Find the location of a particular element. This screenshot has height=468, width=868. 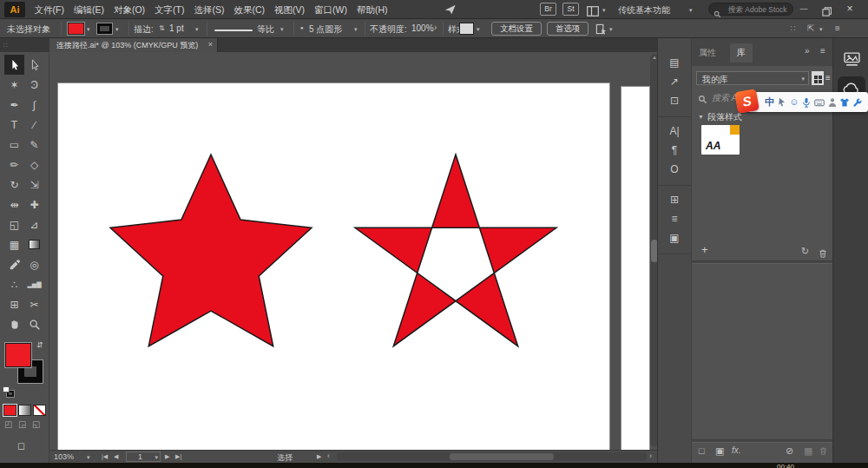

screen-mode-icon: ◻ is located at coordinates (21, 446).